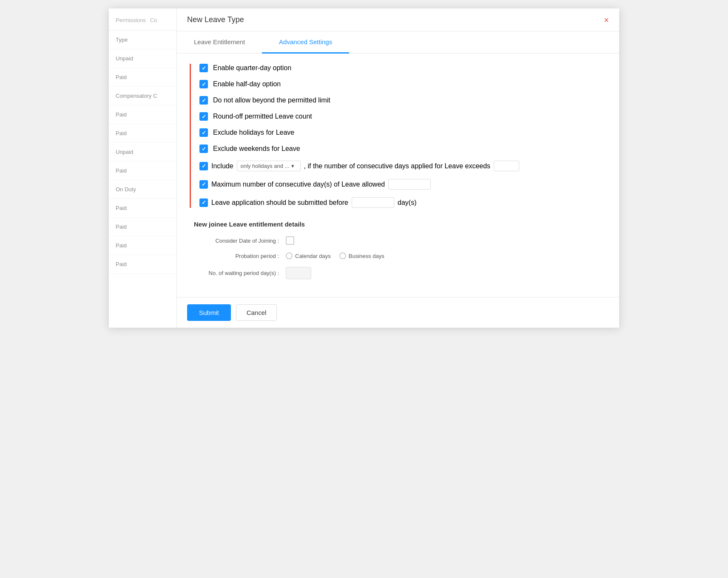 Image resolution: width=728 pixels, height=578 pixels. What do you see at coordinates (606, 20) in the screenshot?
I see `close-button: ×` at bounding box center [606, 20].